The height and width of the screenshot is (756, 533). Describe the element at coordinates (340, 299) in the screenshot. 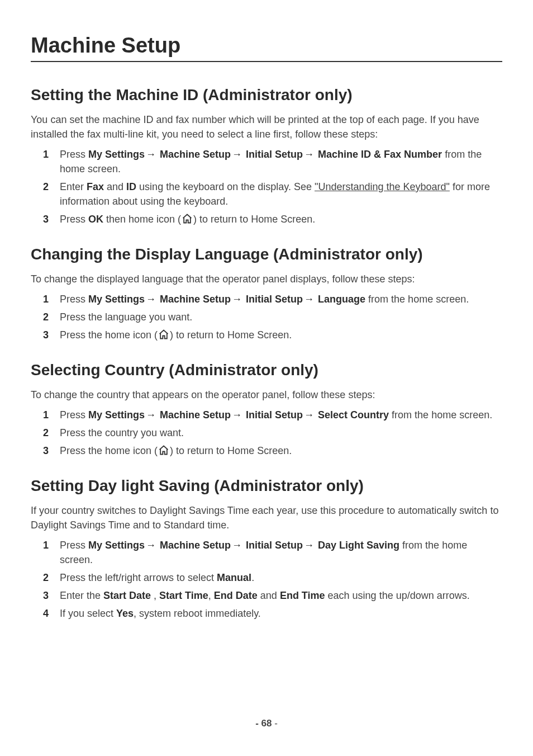

I see `menu-path-segment: Language` at that location.